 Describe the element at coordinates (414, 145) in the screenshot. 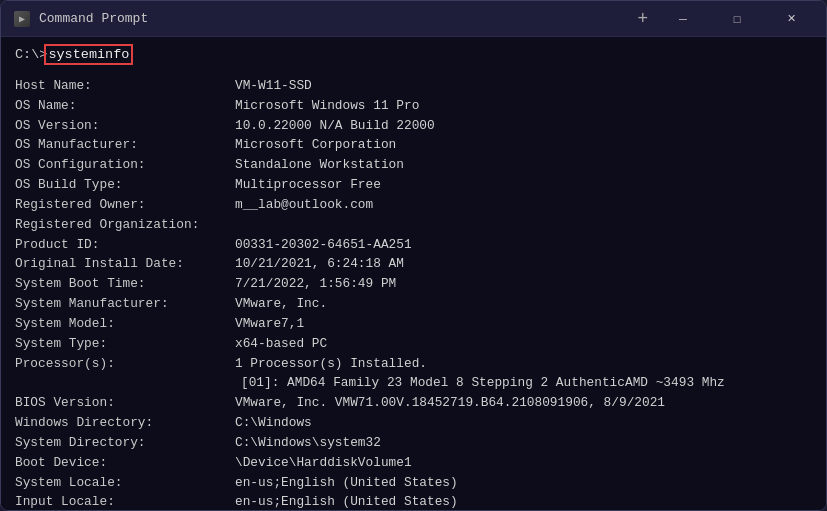

I see `table-row: OS Manufacturer:Microsoft Corporation` at that location.